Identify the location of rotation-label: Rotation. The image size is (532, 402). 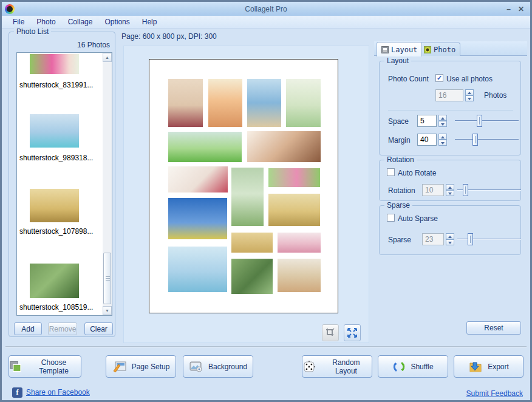
(402, 191).